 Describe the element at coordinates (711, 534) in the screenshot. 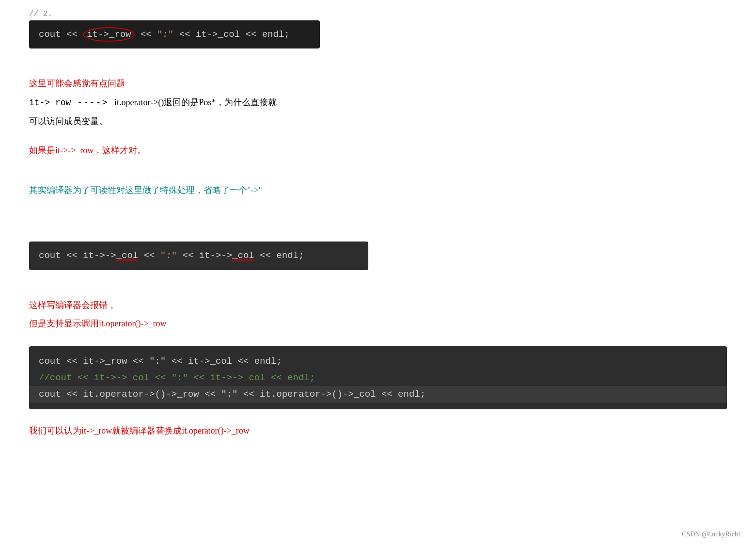

I see `csdn-label: CSDN @LuckyRich1` at that location.